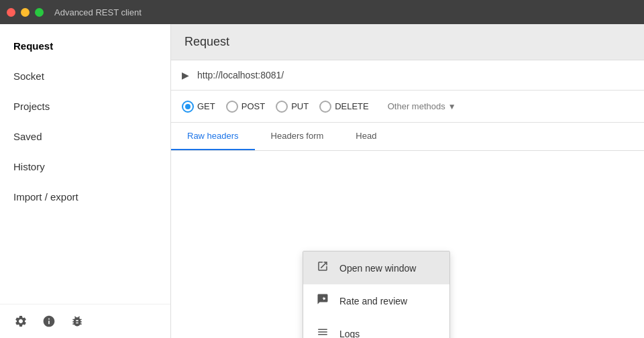 This screenshot has width=644, height=338. I want to click on sidebar-nav: Request Socket Projects Saved History Im…, so click(85, 118).